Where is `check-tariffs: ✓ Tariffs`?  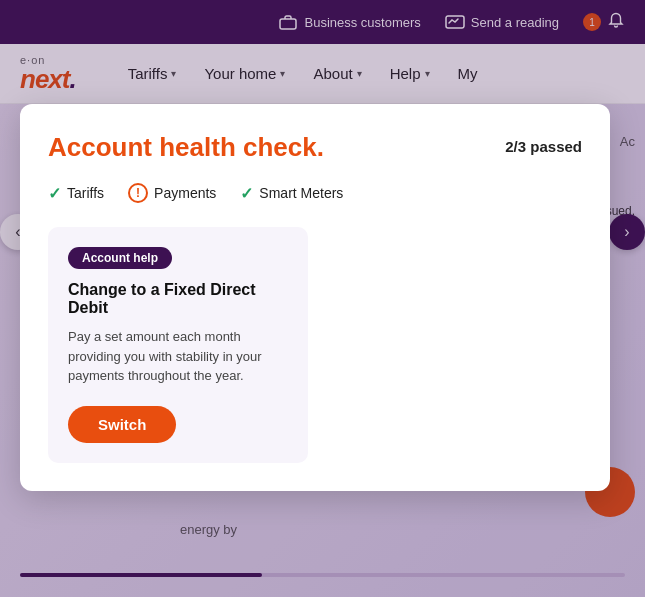
check-tariffs: ✓ Tariffs is located at coordinates (76, 194).